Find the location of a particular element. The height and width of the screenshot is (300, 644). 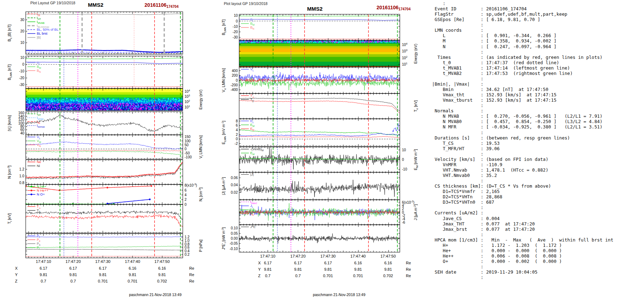

panel-ve-lmn: 4002000-200-400Ve LMN [km/s]VL is located at coordinates (311, 80).